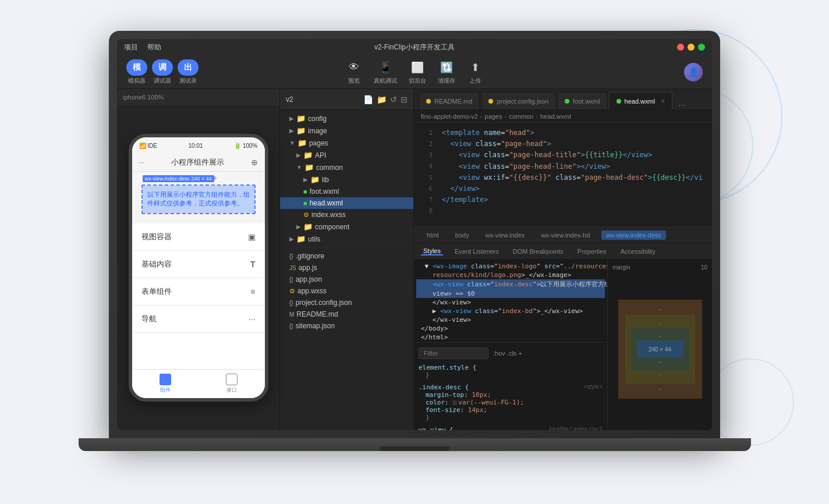 The image size is (829, 504). Describe the element at coordinates (347, 215) in the screenshot. I see `tree-item-index-wxss: ⚙ index.wxss` at that location.